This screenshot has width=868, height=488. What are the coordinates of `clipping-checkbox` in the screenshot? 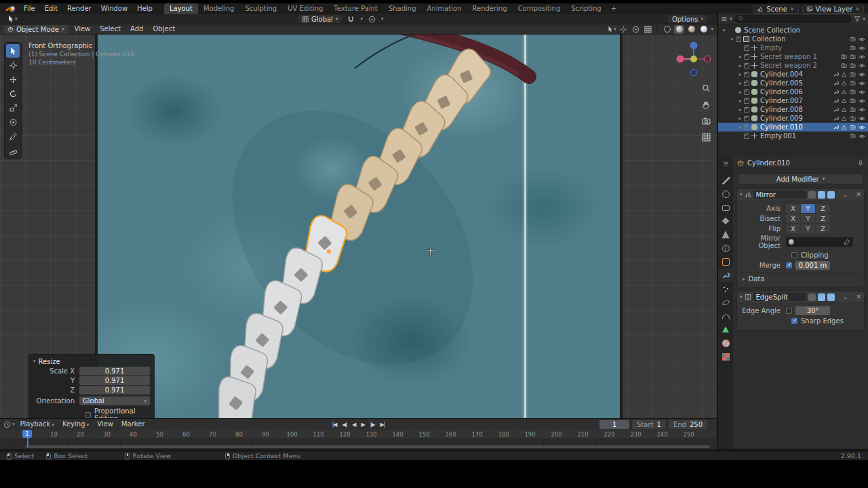 It's located at (795, 255).